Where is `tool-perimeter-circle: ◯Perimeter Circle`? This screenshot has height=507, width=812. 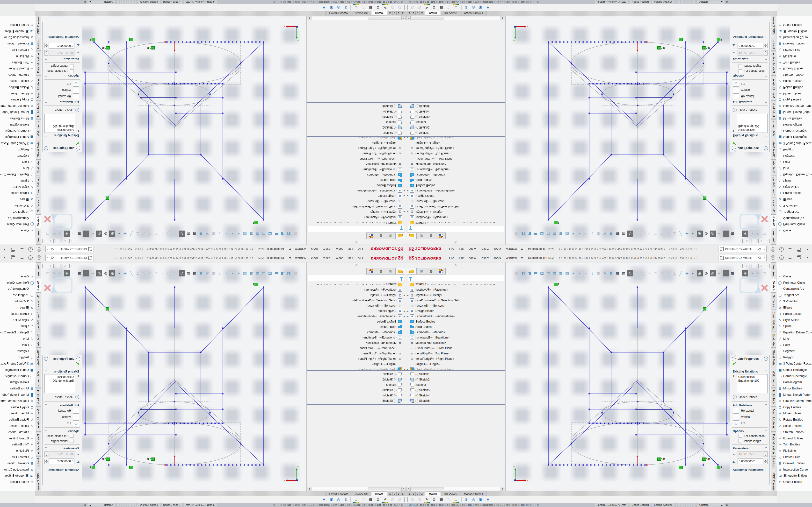
tool-perimeter-circle: ◯Perimeter Circle is located at coordinates (795, 224).